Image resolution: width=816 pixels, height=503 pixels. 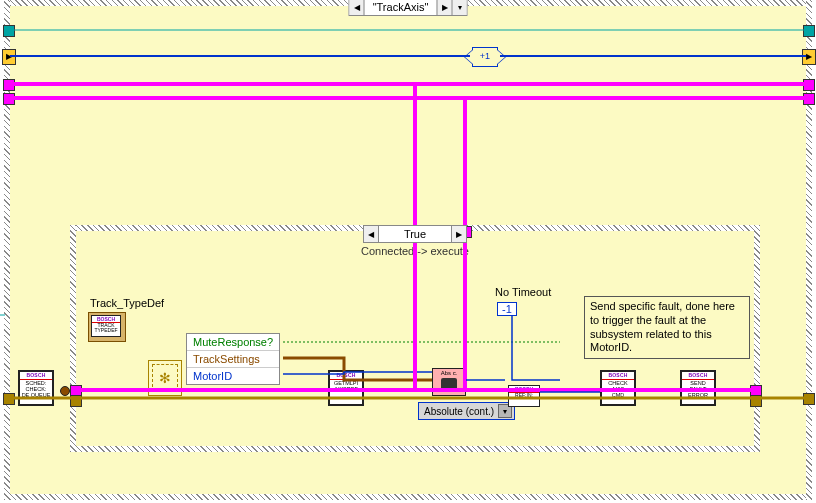 I want to click on subvi-dequeue: BOSCH SCHED: CHECK: DE QUEUE, so click(x=36, y=388).